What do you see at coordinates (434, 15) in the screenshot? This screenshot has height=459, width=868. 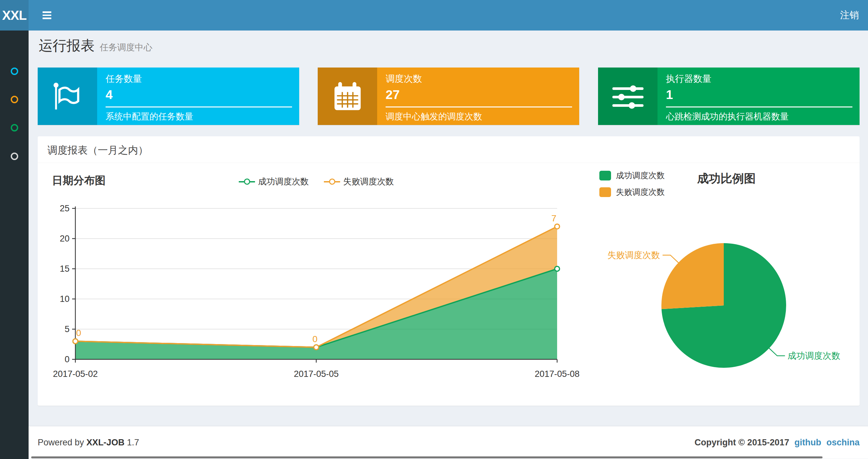 I see `top-navbar: XXL 注销` at bounding box center [434, 15].